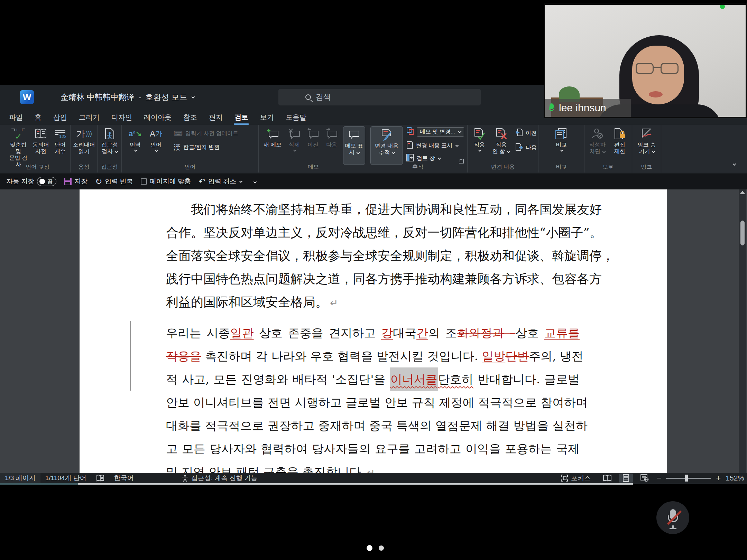 This screenshot has width=747, height=560. What do you see at coordinates (220, 478) in the screenshot?
I see `accessibility-status: 접근성: 계속 진행 가능` at bounding box center [220, 478].